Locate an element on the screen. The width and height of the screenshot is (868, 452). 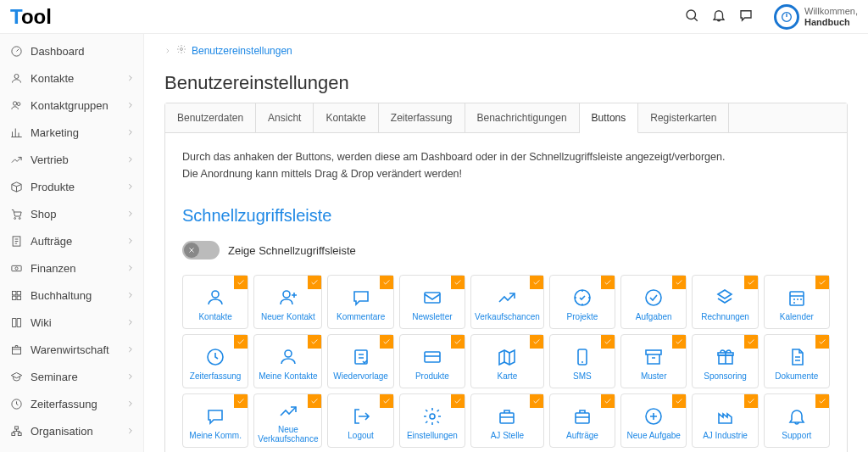
tile-logout: Logout is located at coordinates (360, 421).